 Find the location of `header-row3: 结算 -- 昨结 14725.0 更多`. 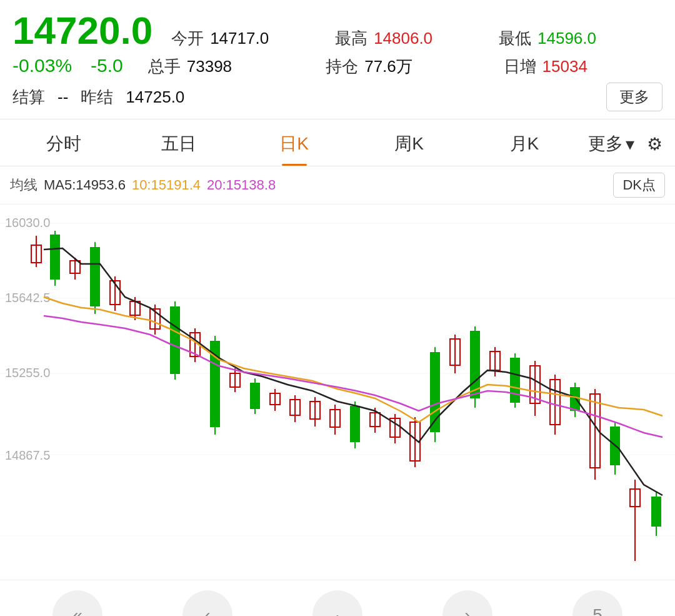

header-row3: 结算 -- 昨结 14725.0 更多 is located at coordinates (338, 97).